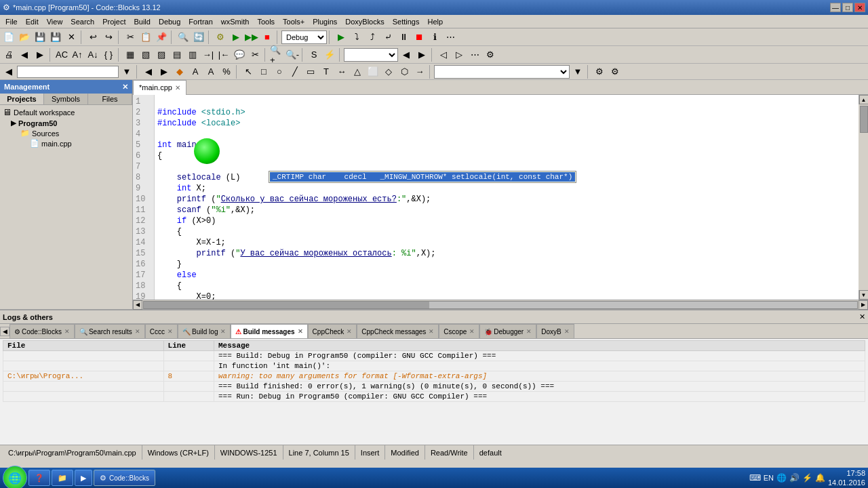 This screenshot has width=868, height=488. What do you see at coordinates (114, 22) in the screenshot?
I see `menu-project: Project` at bounding box center [114, 22].